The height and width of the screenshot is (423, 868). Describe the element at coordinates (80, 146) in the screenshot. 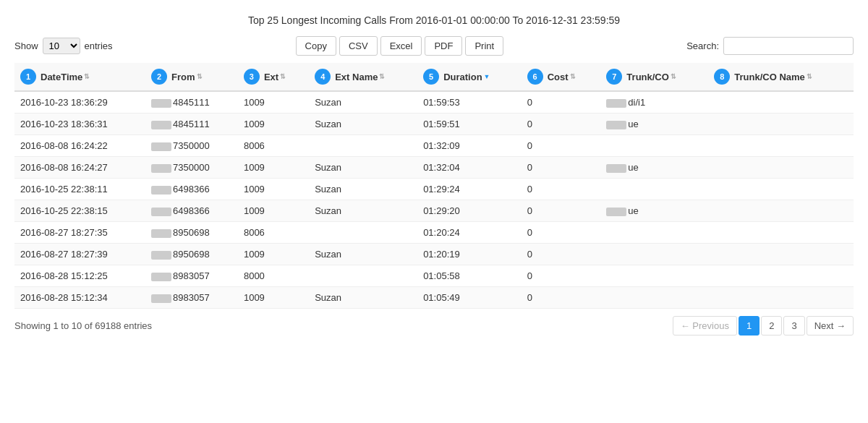

I see `datetime-cell: 2016-08-08 16:24:22` at that location.